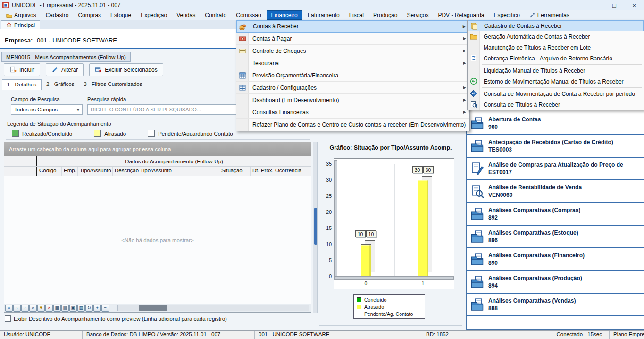  What do you see at coordinates (555, 214) in the screenshot?
I see `sidebar-item-comparativas-compras: Análises Comparativas (Compras)892` at bounding box center [555, 214].